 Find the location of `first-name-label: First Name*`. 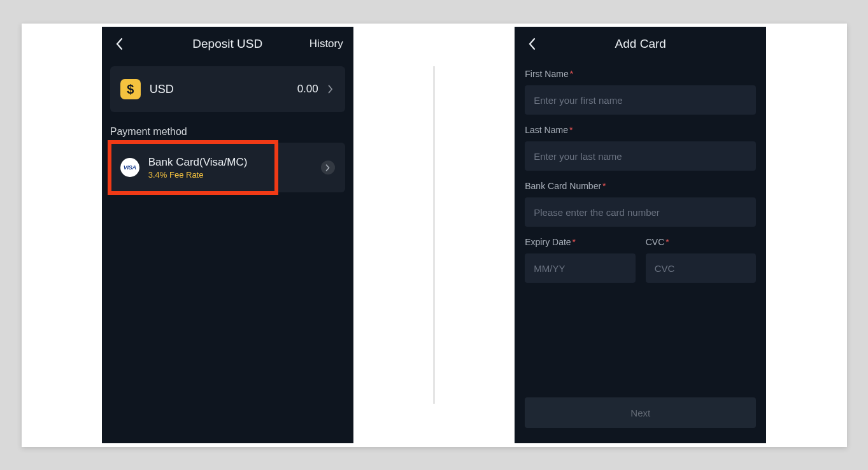

first-name-label: First Name* is located at coordinates (641, 74).